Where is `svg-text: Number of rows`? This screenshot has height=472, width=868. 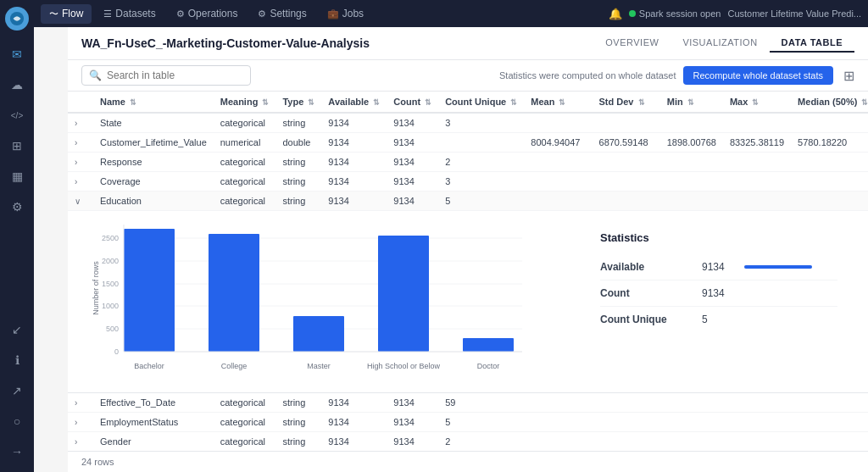 svg-text: Number of rows is located at coordinates (96, 288).